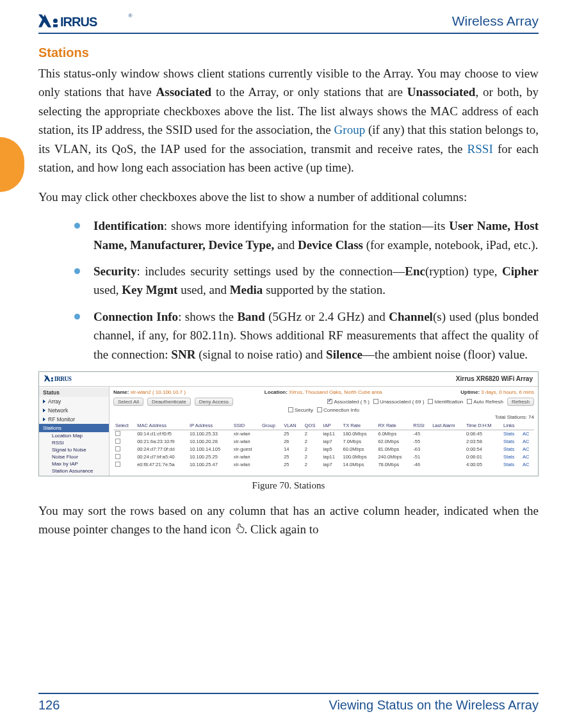  Describe the element at coordinates (306, 236) in the screenshot. I see `list-item: Identification: shows more identifying i…` at that location.